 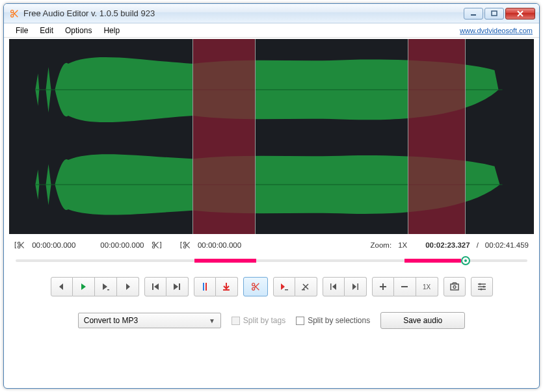 What do you see at coordinates (405, 287) in the screenshot?
I see `zoom-out-button` at bounding box center [405, 287].